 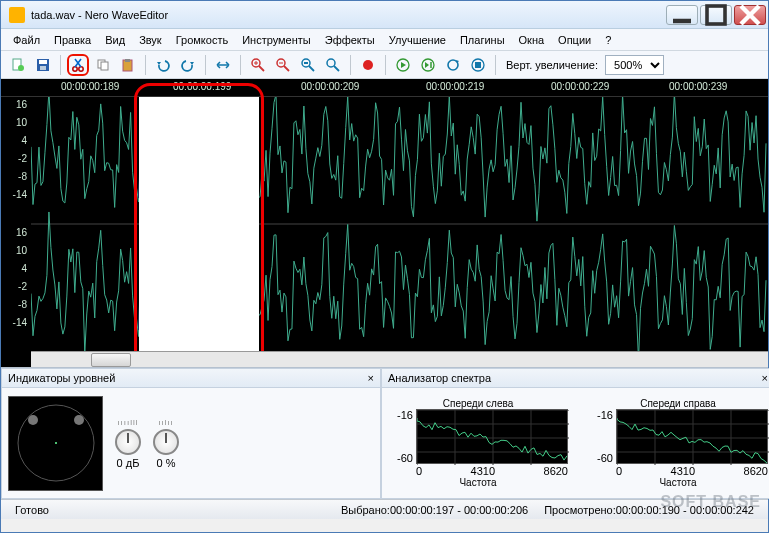 What do you see at coordinates (575, 434) in the screenshot?
I see `spectrum-panel: Анализатор спектра × Спереди слева -16-6…` at bounding box center [575, 434].